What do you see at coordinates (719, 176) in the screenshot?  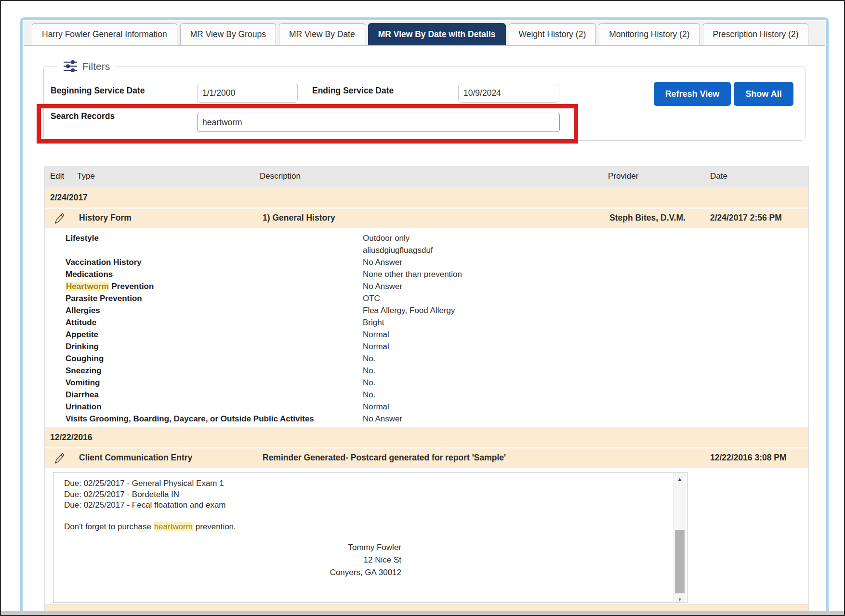 I see `header-date: Date` at bounding box center [719, 176].